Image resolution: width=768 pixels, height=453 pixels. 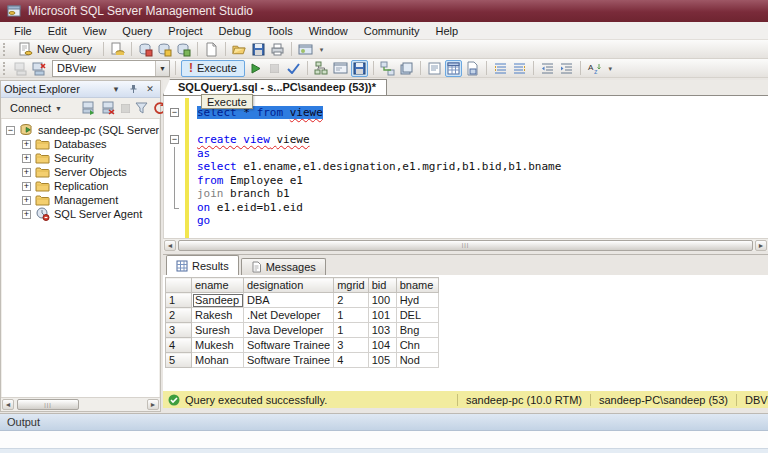 I want to click on new-document-icon, so click(x=212, y=50).